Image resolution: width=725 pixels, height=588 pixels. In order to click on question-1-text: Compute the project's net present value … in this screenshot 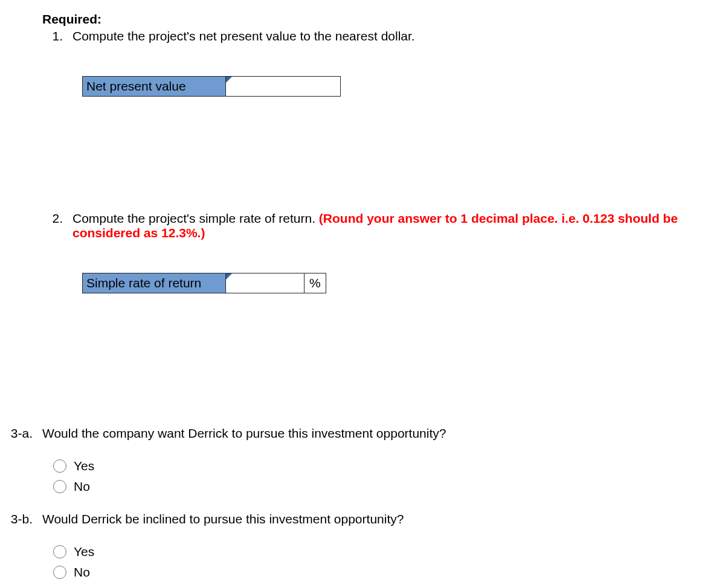, I will do `click(378, 36)`.